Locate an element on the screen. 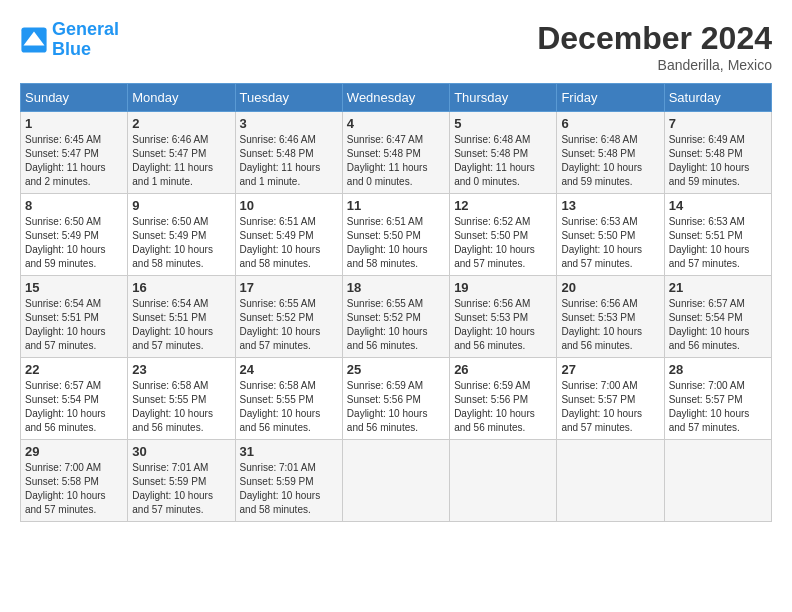 The height and width of the screenshot is (612, 792). day-info: Sunrise: 6:54 AMSunset: 5:51 PMDaylight:… is located at coordinates (181, 325).